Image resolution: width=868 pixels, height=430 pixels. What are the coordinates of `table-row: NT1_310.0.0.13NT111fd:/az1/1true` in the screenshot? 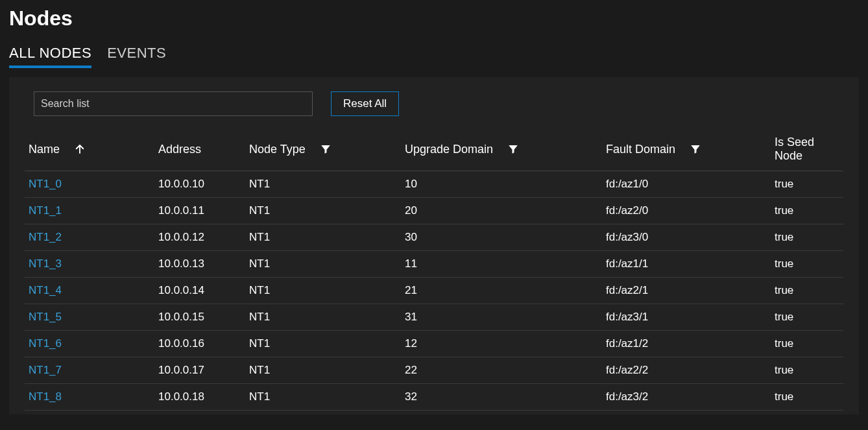 It's located at (434, 265).